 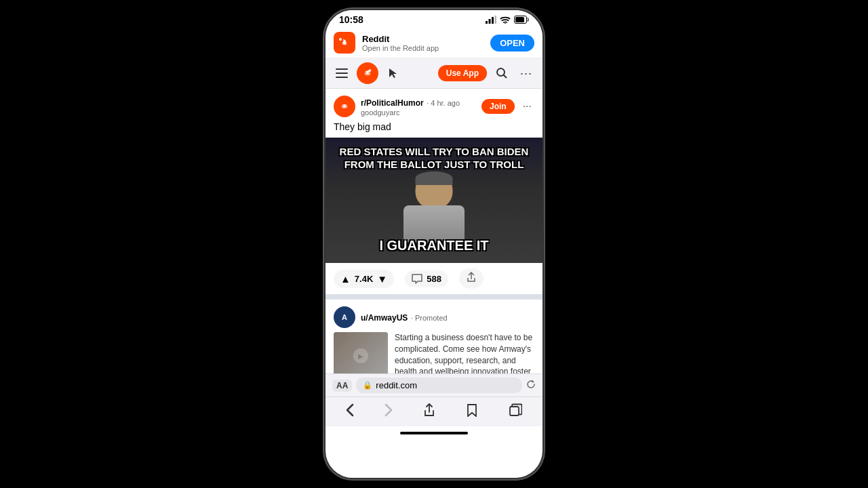 I want to click on meme-bottom-text: I GUARANTEE IT, so click(x=434, y=245).